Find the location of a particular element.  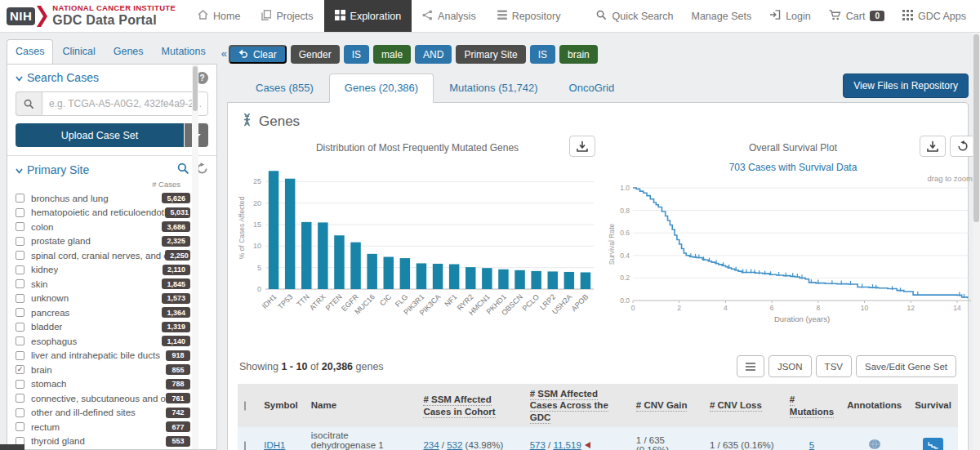

gene-symbol-link: IDH1 is located at coordinates (274, 445).